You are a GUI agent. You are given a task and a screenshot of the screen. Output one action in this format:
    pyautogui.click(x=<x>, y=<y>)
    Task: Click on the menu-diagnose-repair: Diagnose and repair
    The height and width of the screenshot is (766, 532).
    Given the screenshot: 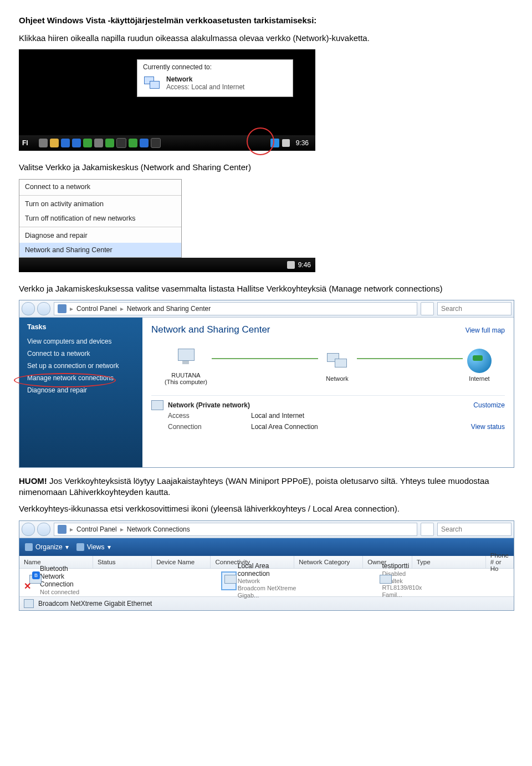 What is the action you would take?
    pyautogui.click(x=100, y=236)
    